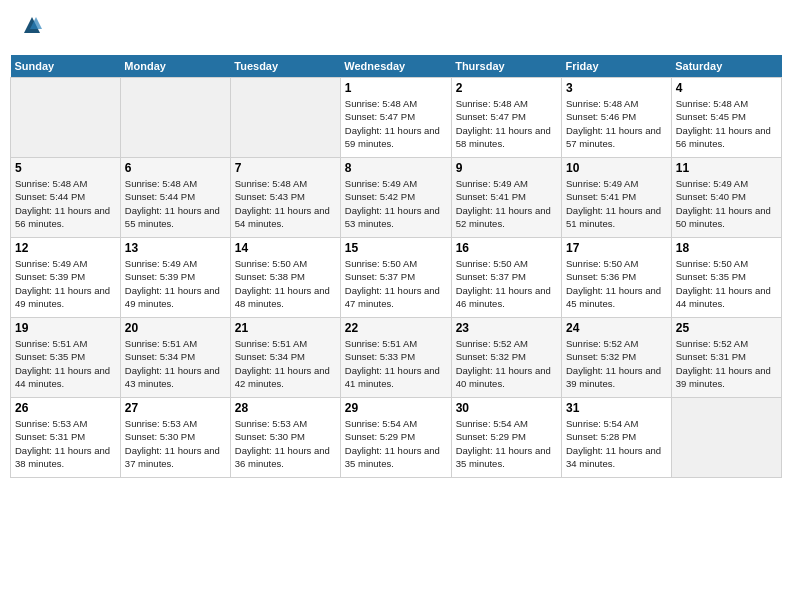  Describe the element at coordinates (616, 66) in the screenshot. I see `weekday-header-friday: Friday` at that location.